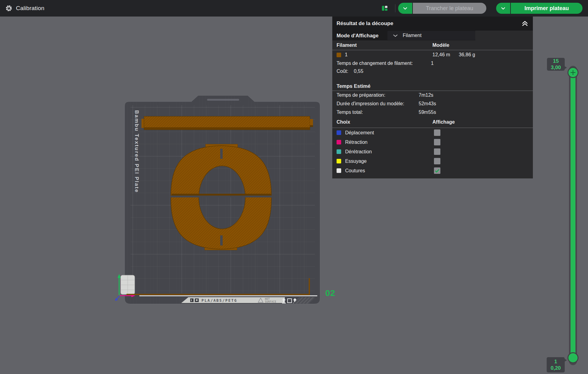  What do you see at coordinates (503, 8) in the screenshot?
I see `print-dropdown-button` at bounding box center [503, 8].